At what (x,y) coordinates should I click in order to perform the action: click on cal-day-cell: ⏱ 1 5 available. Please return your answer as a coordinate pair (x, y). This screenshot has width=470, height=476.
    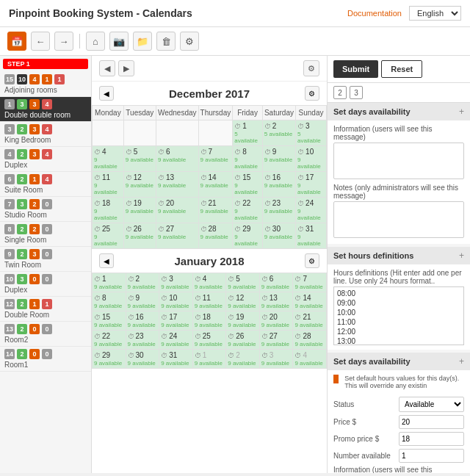
    Looking at the image, I should click on (248, 134).